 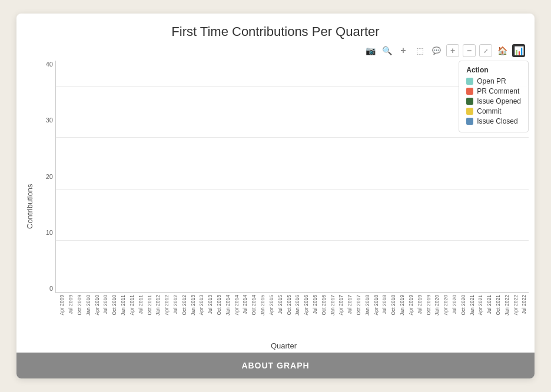 What do you see at coordinates (105, 304) in the screenshot?
I see `x-label: Jul 2010` at bounding box center [105, 304].